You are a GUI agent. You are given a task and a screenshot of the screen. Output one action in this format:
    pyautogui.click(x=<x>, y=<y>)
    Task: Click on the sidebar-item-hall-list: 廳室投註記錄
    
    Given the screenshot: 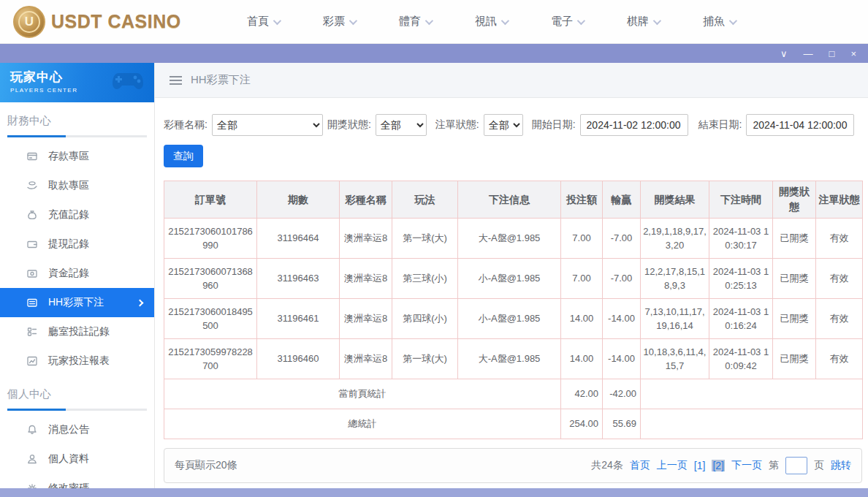 What is the action you would take?
    pyautogui.click(x=77, y=332)
    